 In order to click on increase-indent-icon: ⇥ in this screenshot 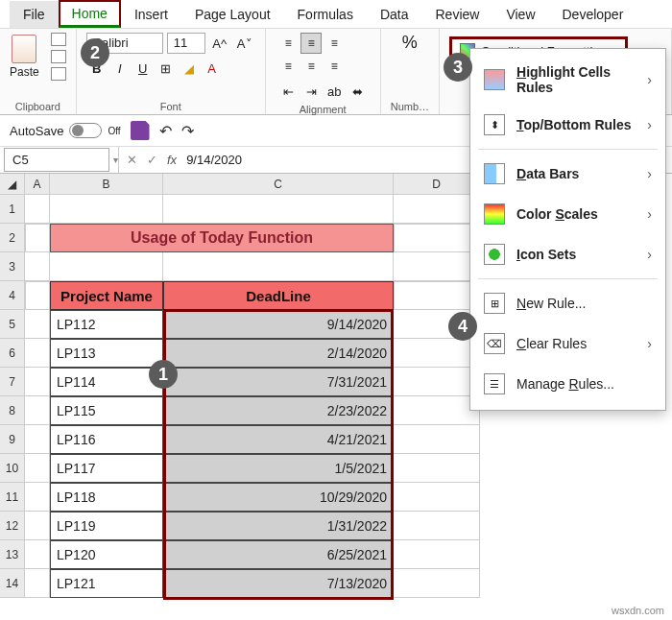, I will do `click(311, 91)`.